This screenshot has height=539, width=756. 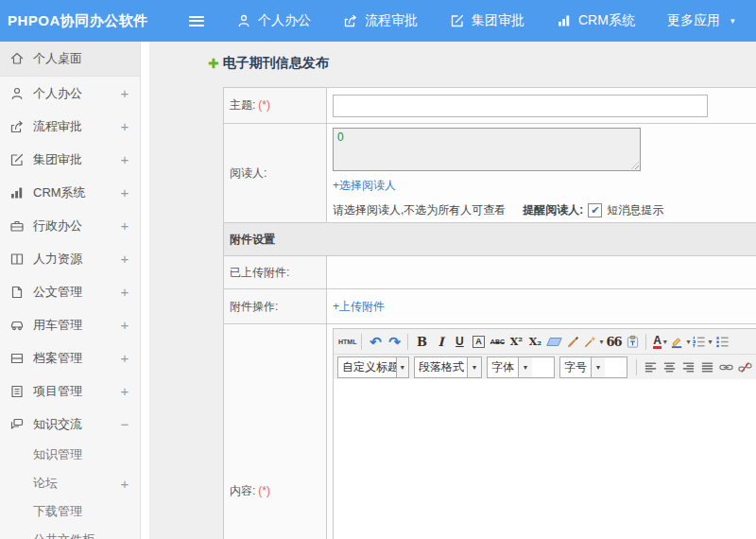 What do you see at coordinates (595, 210) in the screenshot?
I see `sms-checkbox: ✔` at bounding box center [595, 210].